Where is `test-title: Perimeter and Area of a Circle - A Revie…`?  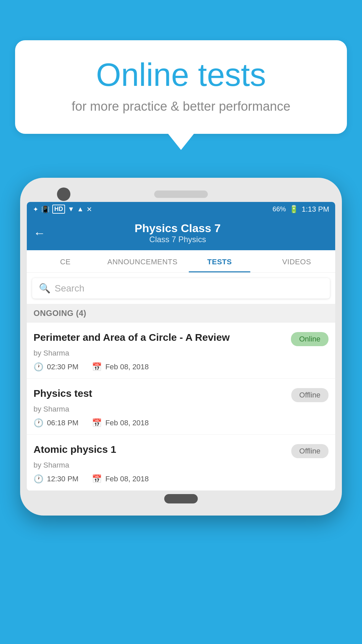 test-title: Perimeter and Area of a Circle - A Revie… is located at coordinates (160, 337).